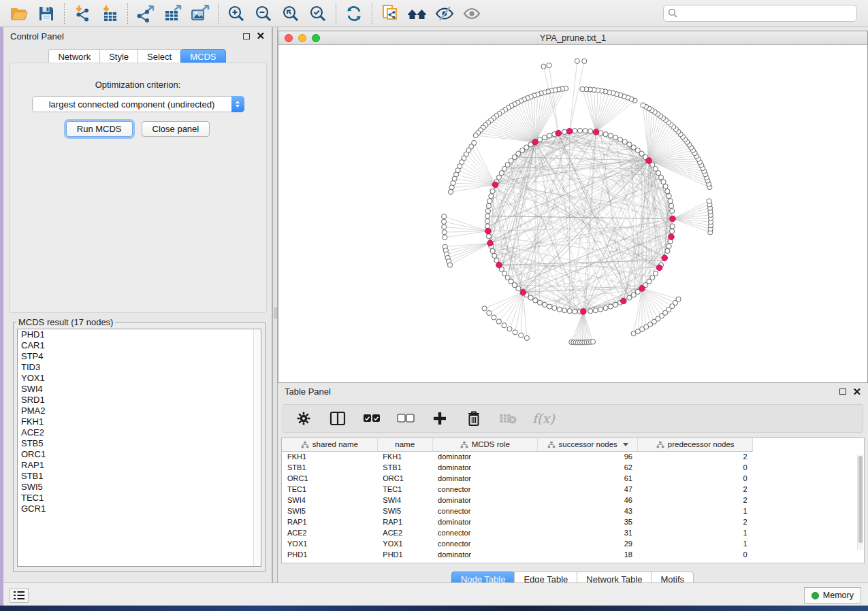 This screenshot has width=868, height=611. What do you see at coordinates (236, 14) in the screenshot?
I see `zoom-in-button` at bounding box center [236, 14].